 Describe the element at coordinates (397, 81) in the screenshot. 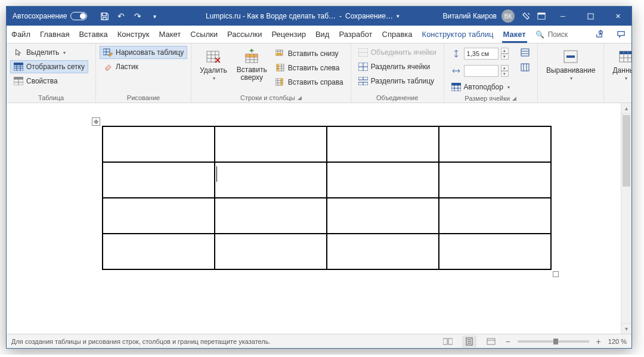

I see `split-table-button: Разделить таблицу` at that location.